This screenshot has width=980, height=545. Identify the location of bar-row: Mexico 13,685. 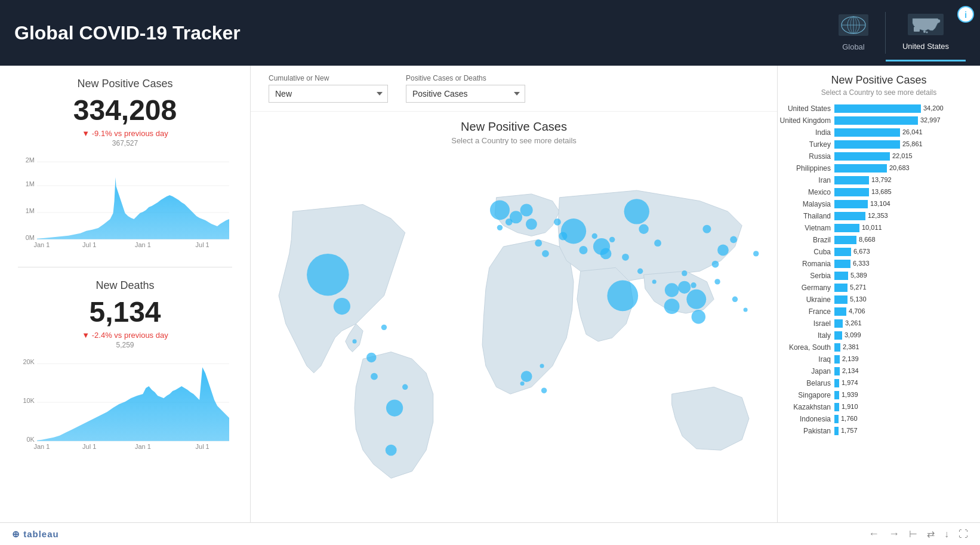
(879, 192).